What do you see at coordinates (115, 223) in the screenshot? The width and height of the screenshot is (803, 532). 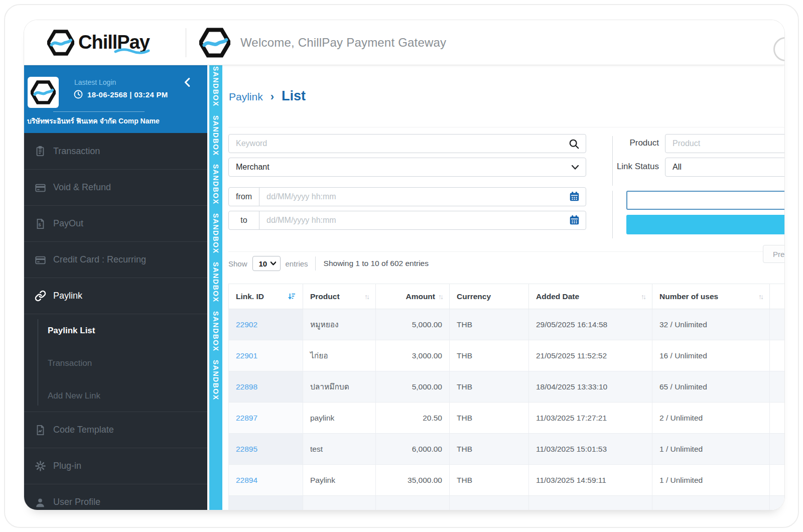 I see `sidebar-item-payout: $PayOut` at bounding box center [115, 223].